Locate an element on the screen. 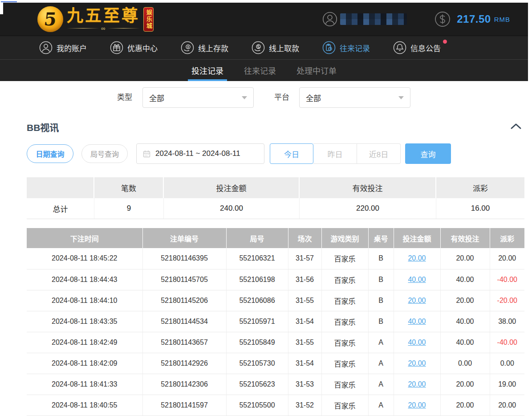  gift-icon is located at coordinates (117, 48).